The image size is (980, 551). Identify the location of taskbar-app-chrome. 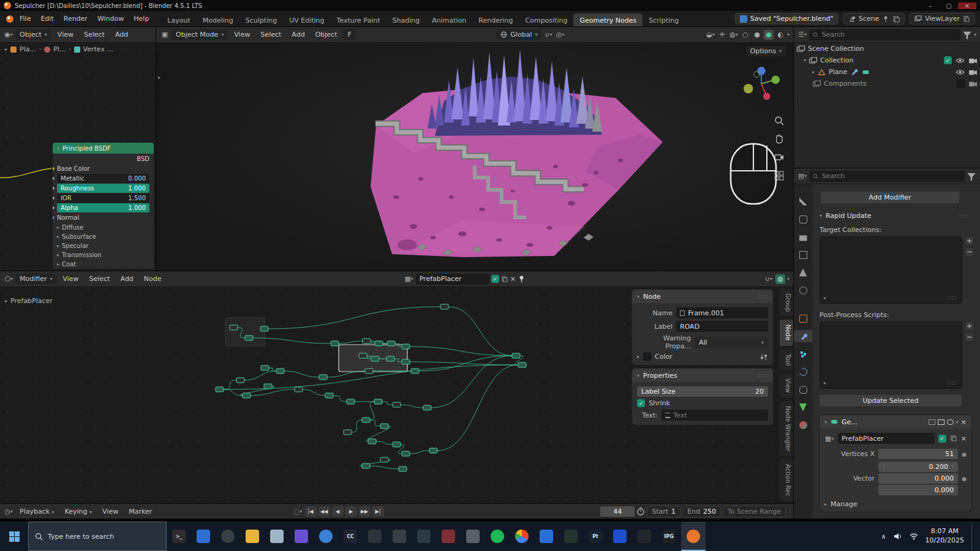
(522, 536).